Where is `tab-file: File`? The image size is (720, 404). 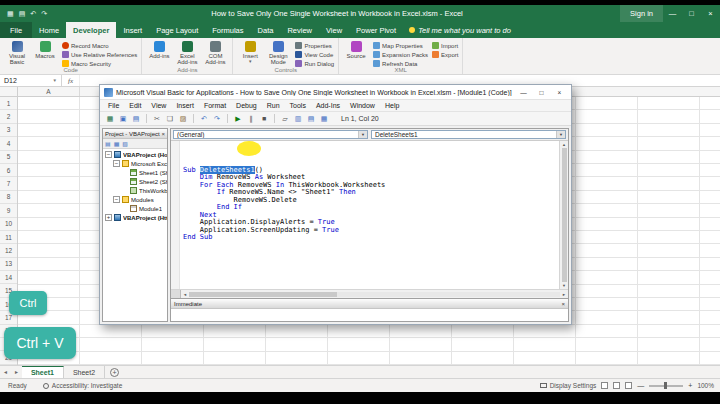 tab-file: File is located at coordinates (16, 30).